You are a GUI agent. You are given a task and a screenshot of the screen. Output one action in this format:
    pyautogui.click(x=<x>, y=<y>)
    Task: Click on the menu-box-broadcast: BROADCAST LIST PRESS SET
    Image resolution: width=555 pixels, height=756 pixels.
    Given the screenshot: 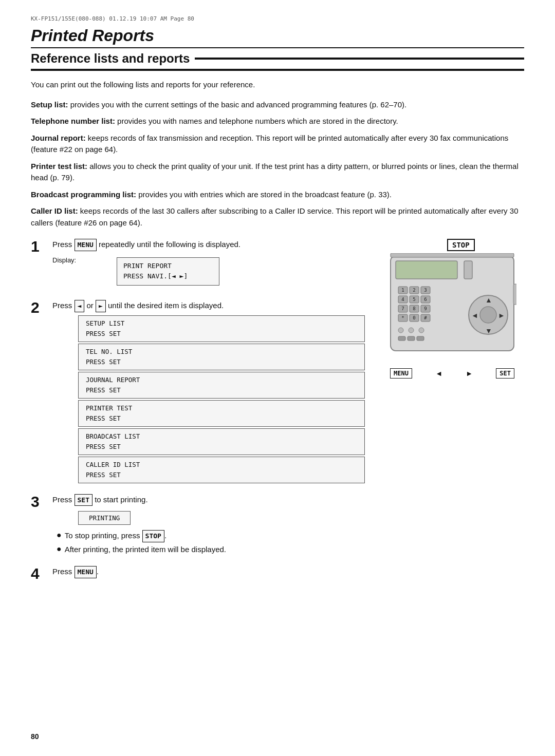 What is the action you would take?
    pyautogui.click(x=221, y=442)
    